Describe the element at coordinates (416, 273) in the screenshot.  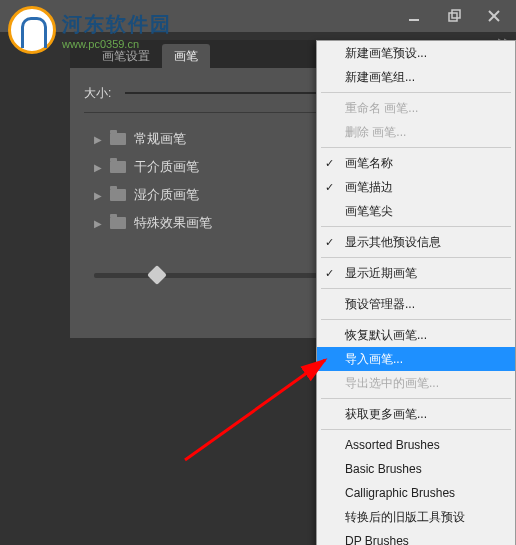
I see `menu-show-recent: ✓显示近期画笔` at that location.